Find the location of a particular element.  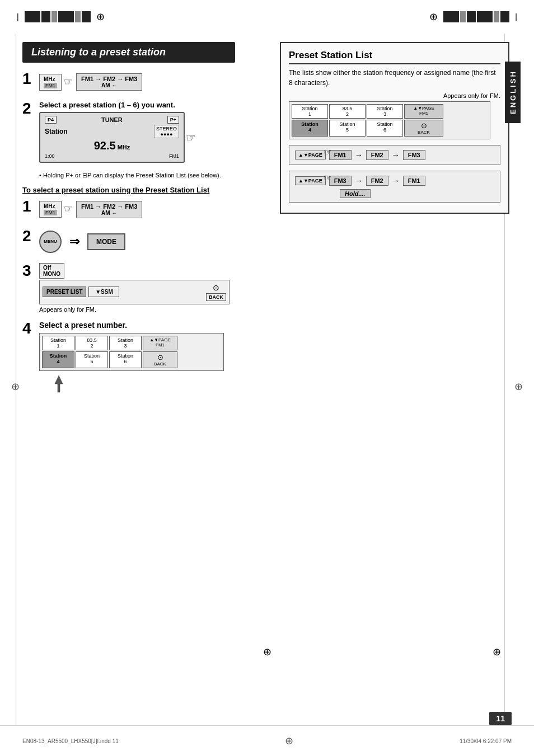

fm3-forward: FM3 is located at coordinates (414, 155).